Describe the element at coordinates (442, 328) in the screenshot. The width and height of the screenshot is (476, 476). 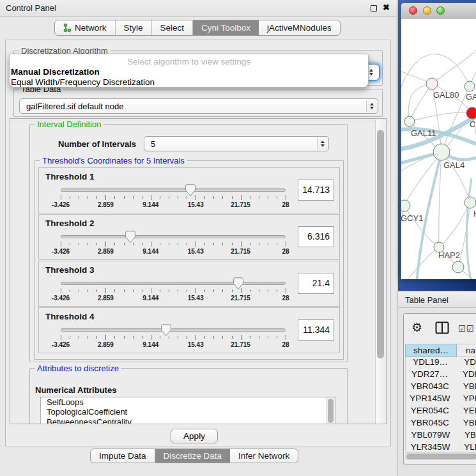
I see `columns-icon` at that location.